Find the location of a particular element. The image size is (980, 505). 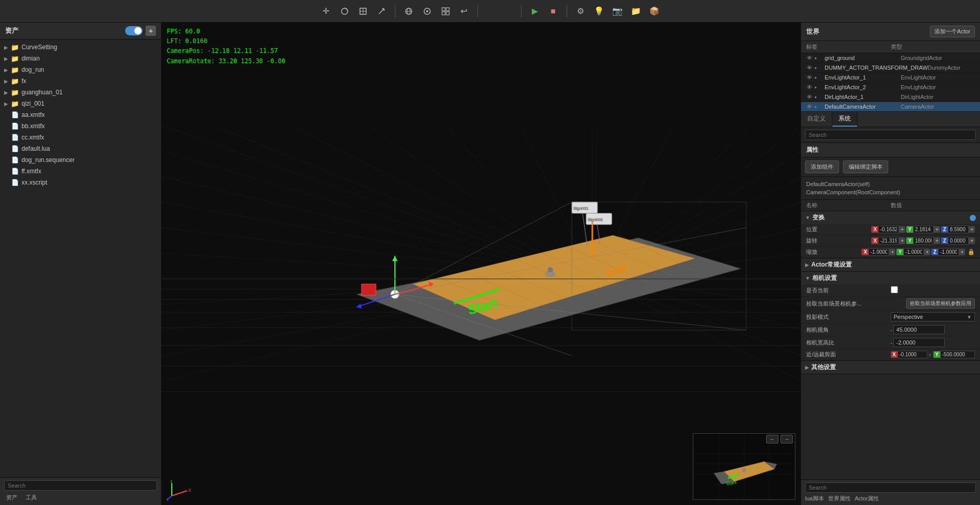

globe-btn is located at coordinates (409, 11).